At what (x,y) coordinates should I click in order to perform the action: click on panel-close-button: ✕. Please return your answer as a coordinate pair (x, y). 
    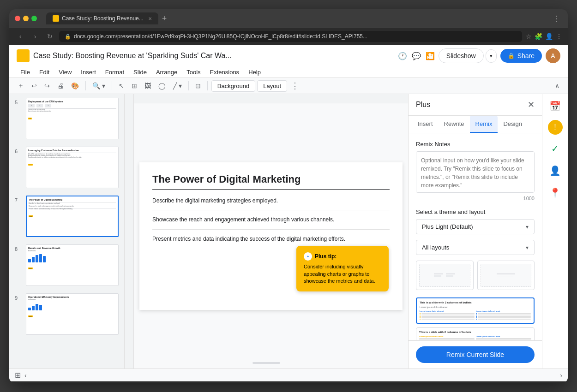
    Looking at the image, I should click on (531, 105).